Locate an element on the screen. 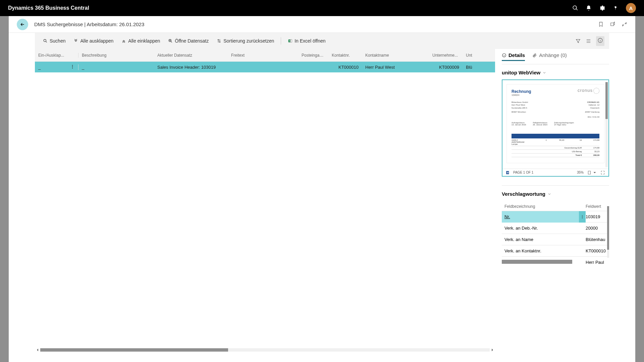  col-posteingang: Posteingan... is located at coordinates (313, 55).